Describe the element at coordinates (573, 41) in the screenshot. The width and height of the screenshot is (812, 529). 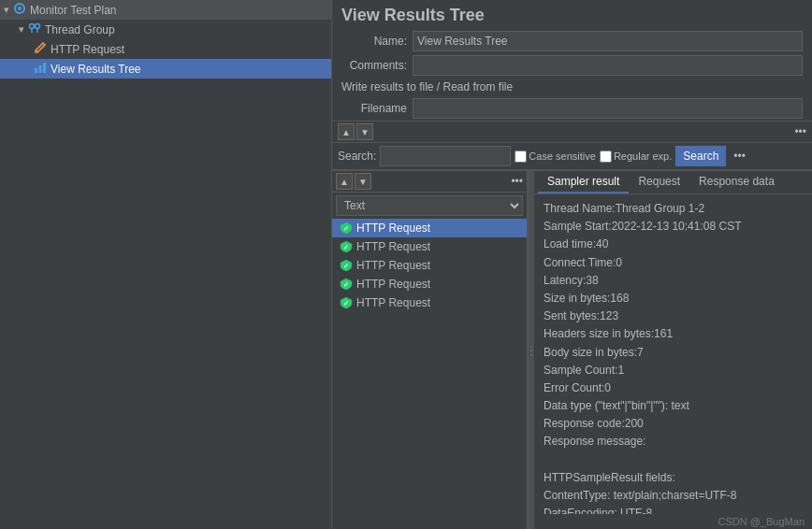
I see `name-row: Name:` at that location.